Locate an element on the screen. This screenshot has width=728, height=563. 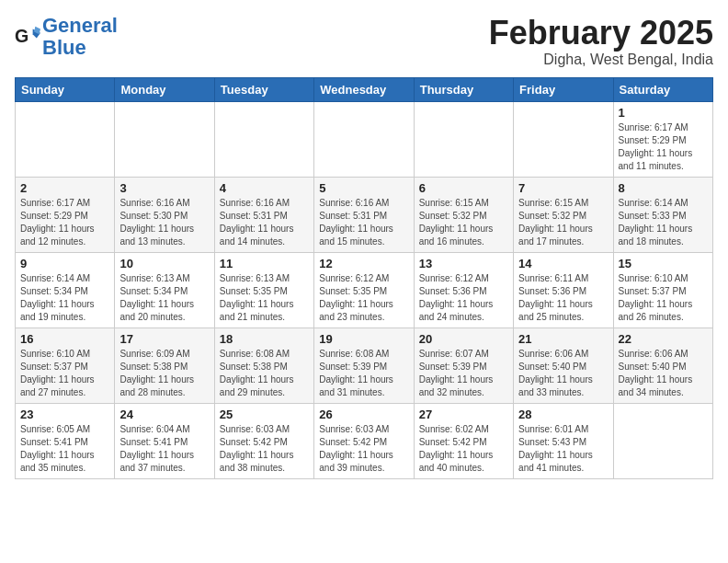
weekday-header-thursday: Thursday is located at coordinates (463, 89).